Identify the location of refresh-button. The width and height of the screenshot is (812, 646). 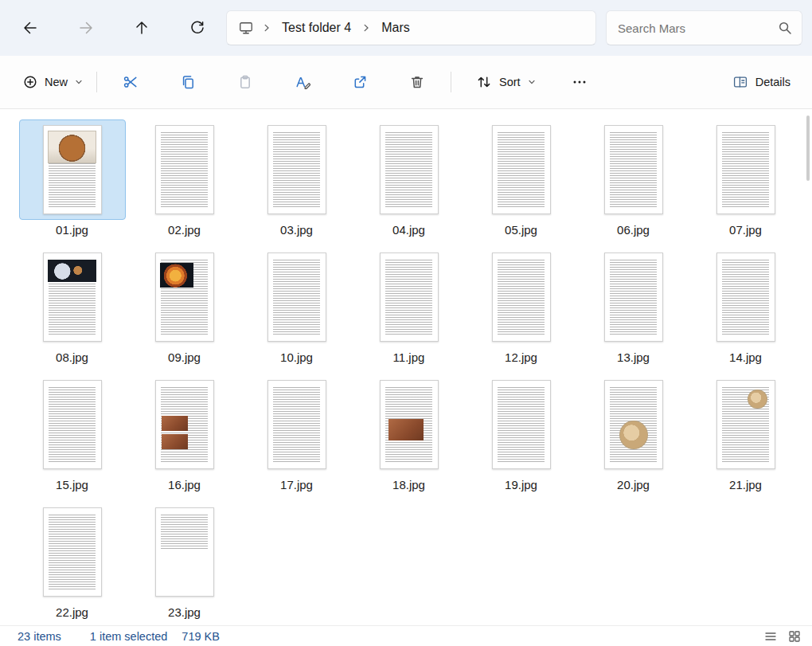
(197, 28).